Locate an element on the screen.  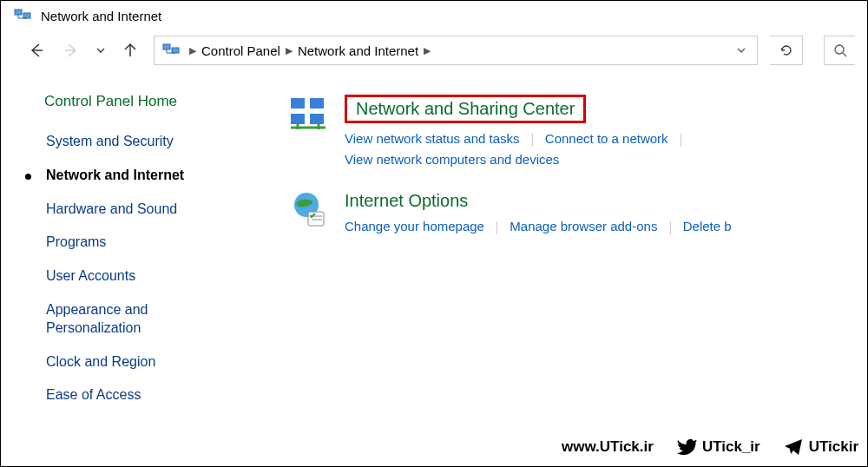
window-title: Network and Internet is located at coordinates (101, 16).